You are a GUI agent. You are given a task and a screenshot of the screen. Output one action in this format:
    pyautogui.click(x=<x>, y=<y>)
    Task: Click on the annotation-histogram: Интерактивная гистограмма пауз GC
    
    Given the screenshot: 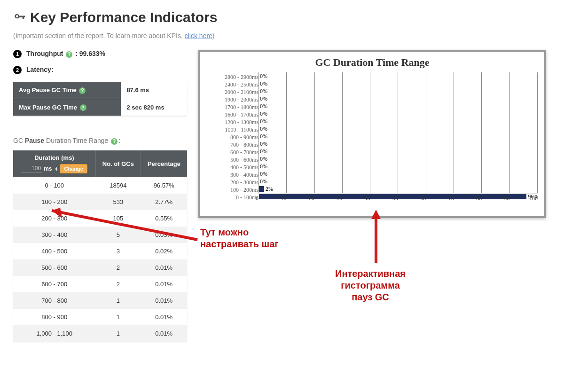 What is the action you would take?
    pyautogui.click(x=370, y=286)
    